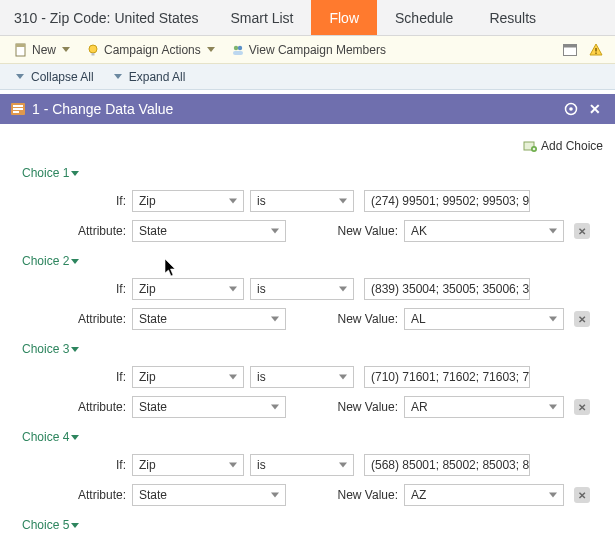  Describe the element at coordinates (308, 469) in the screenshot. I see `choice-block: Choice 4 If: Zip is (568) 85001; 85002; …` at that location.